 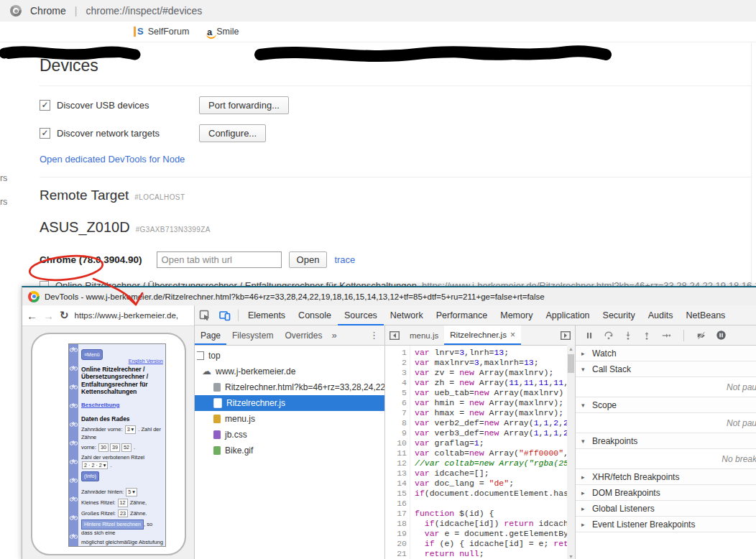 What do you see at coordinates (396, 463) in the screenshot?
I see `line-number: 12` at bounding box center [396, 463].